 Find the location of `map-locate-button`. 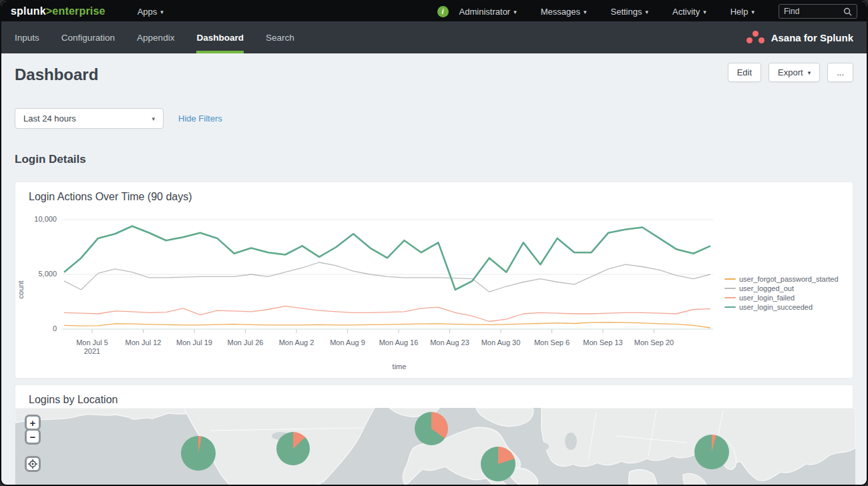

map-locate-button is located at coordinates (33, 464).